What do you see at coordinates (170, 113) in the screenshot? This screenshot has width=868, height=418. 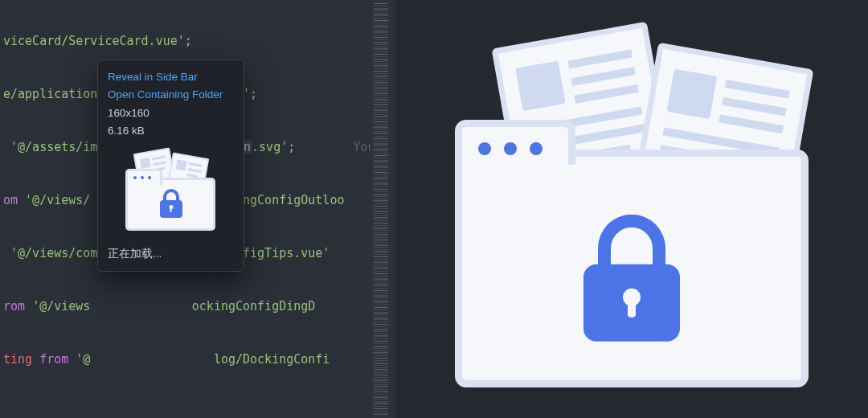 I see `image-dimensions: 160x160` at bounding box center [170, 113].